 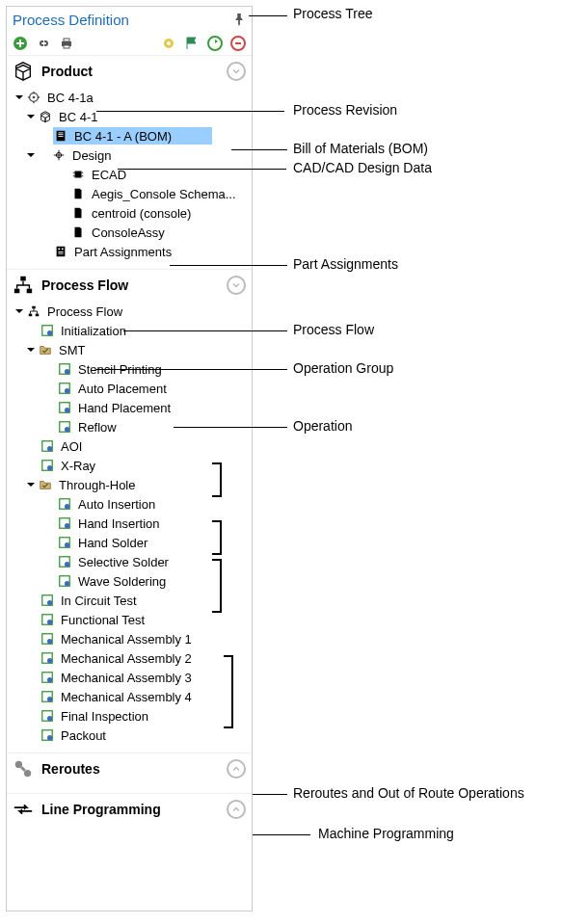 What do you see at coordinates (215, 43) in the screenshot?
I see `refresh-green-icon` at bounding box center [215, 43].